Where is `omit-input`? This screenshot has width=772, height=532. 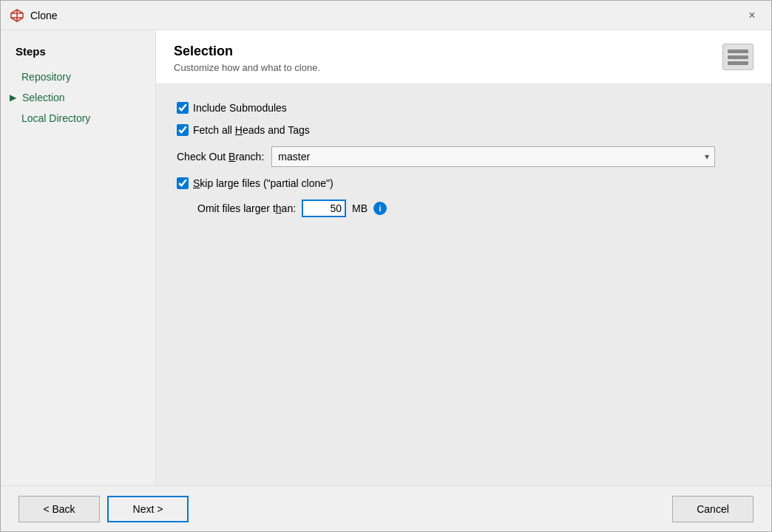 omit-input is located at coordinates (324, 208).